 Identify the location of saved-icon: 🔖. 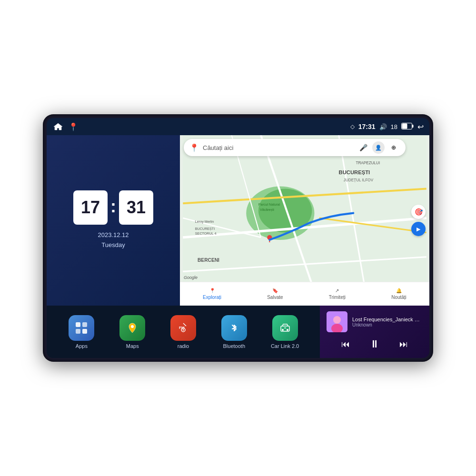
(275, 290).